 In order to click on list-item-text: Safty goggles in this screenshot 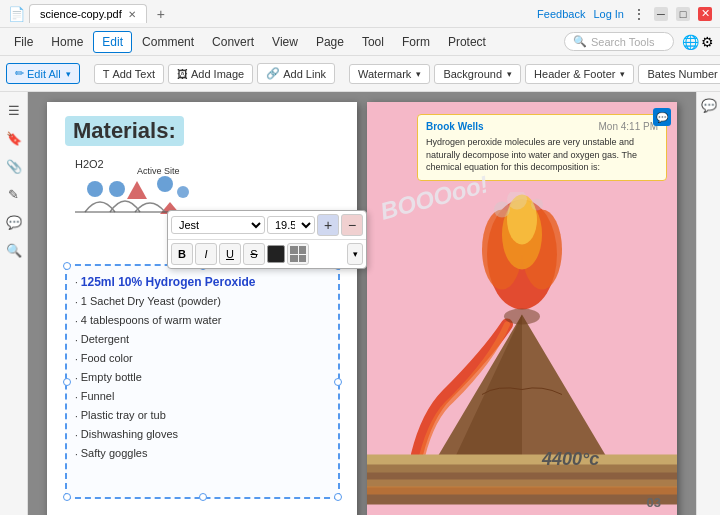, I will do `click(114, 454)`.